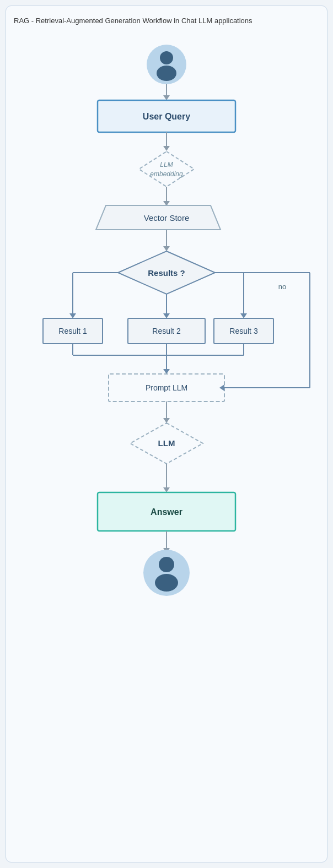 Image resolution: width=333 pixels, height=868 pixels. What do you see at coordinates (166, 388) in the screenshot?
I see `prompt-llm-label: Prompt LLM` at bounding box center [166, 388].